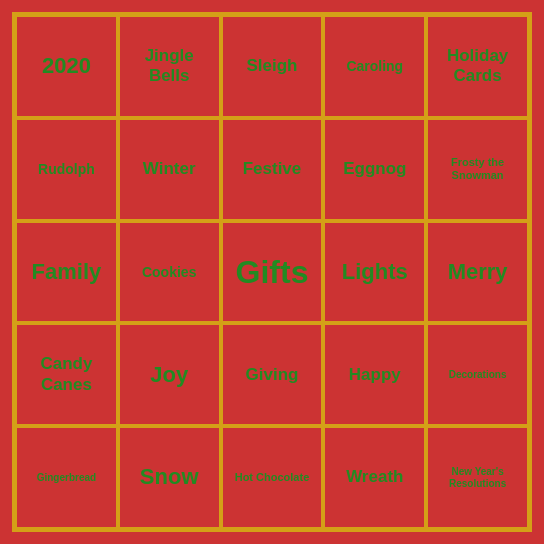  Describe the element at coordinates (272, 478) in the screenshot. I see `bingo-cell-r4c2: Hot Chocolate` at that location.